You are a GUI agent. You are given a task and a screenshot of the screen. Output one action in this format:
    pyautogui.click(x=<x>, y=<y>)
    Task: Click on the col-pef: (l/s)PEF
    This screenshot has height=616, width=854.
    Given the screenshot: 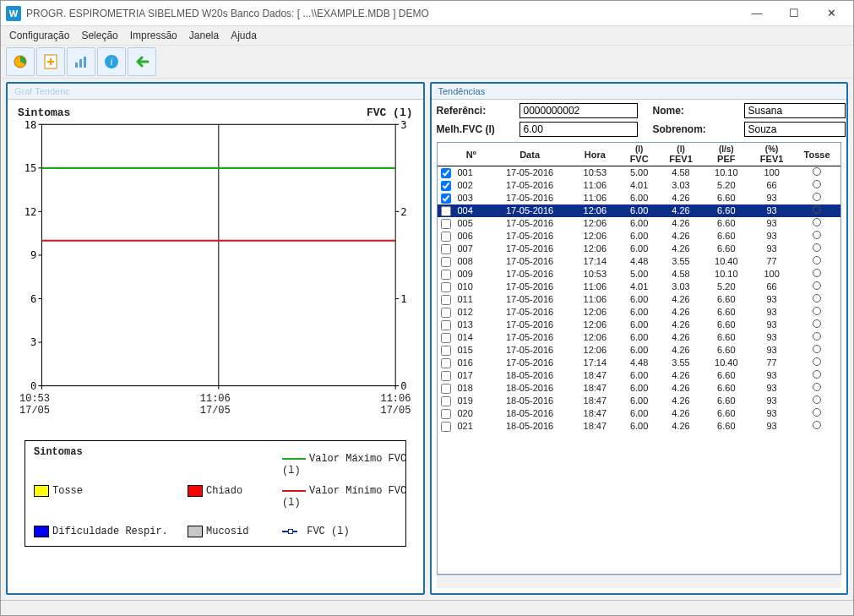 What is the action you would take?
    pyautogui.click(x=726, y=155)
    